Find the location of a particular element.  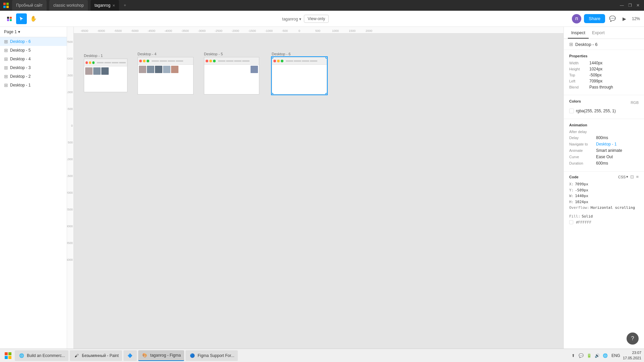

minimize-button: — is located at coordinates (622, 5).